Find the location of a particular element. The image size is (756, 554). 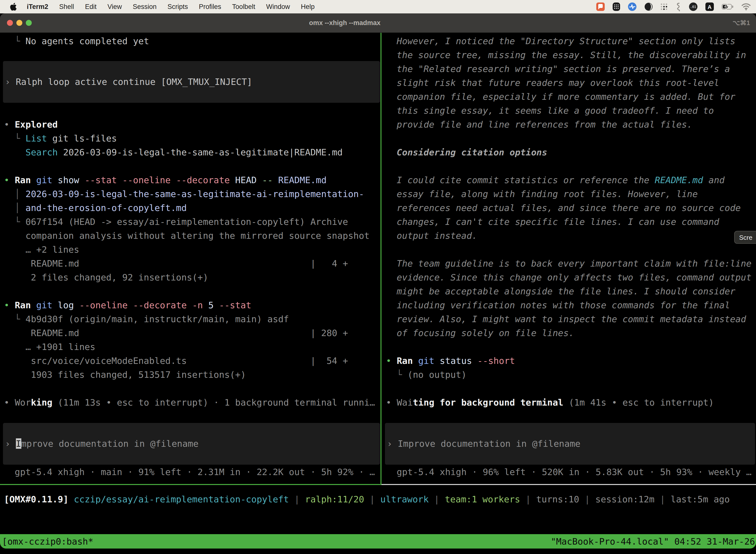

terminal-line: │ 2026-03-09-is-legal-the-same-as-legiti… is located at coordinates (192, 194).